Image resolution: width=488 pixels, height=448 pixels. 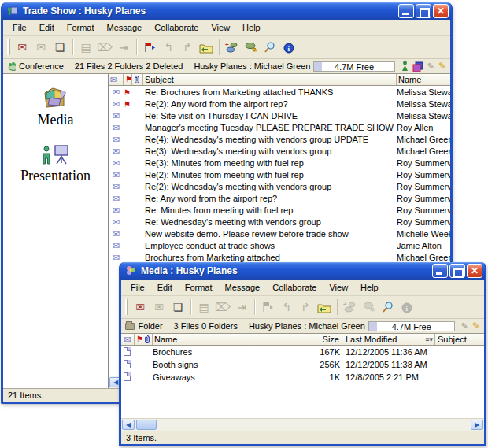 What do you see at coordinates (279, 222) in the screenshot?
I see `message-row: ✉Re: Wednesday's meeting with vendors gr…` at bounding box center [279, 222].